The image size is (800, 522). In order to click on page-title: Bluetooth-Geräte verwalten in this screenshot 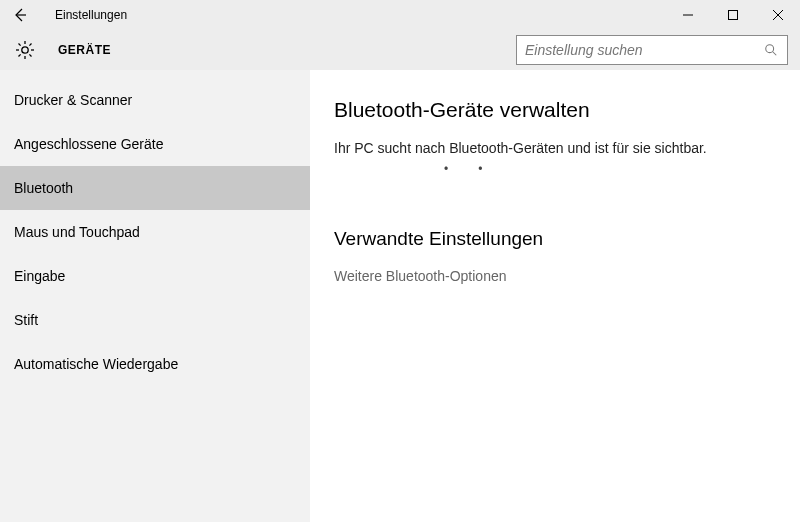, I will do `click(555, 110)`.